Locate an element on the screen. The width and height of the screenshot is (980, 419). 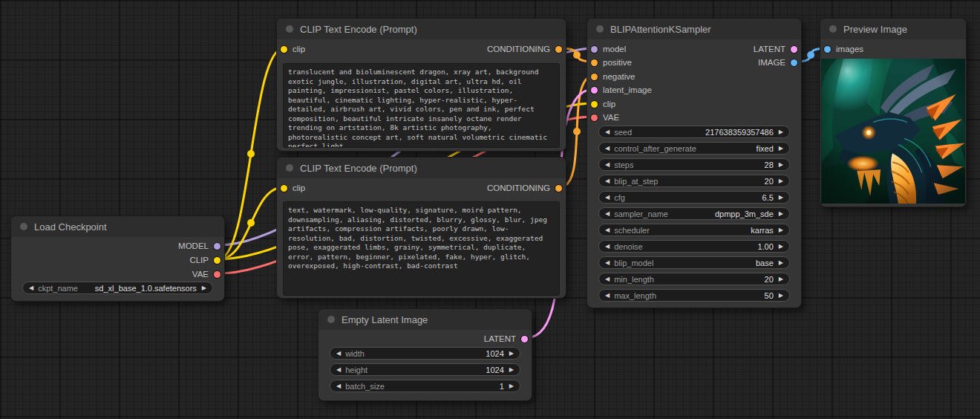
input-port-vae: VAE is located at coordinates (605, 117).